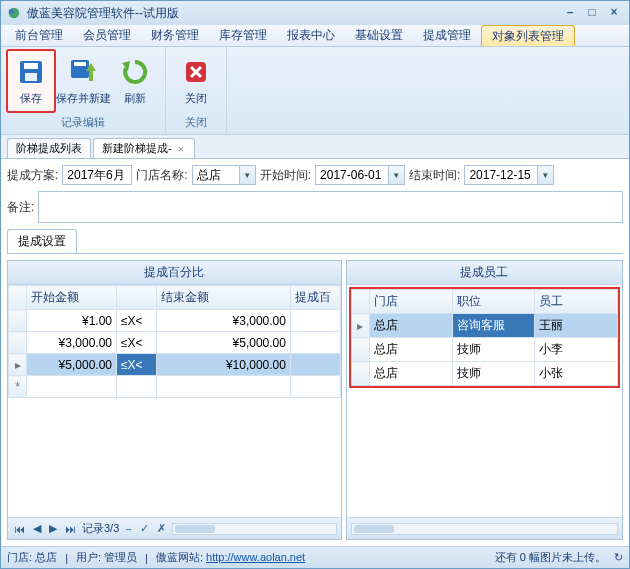 The width and height of the screenshot is (630, 569). What do you see at coordinates (135, 81) in the screenshot?
I see `refresh-button: 刷新` at bounding box center [135, 81].